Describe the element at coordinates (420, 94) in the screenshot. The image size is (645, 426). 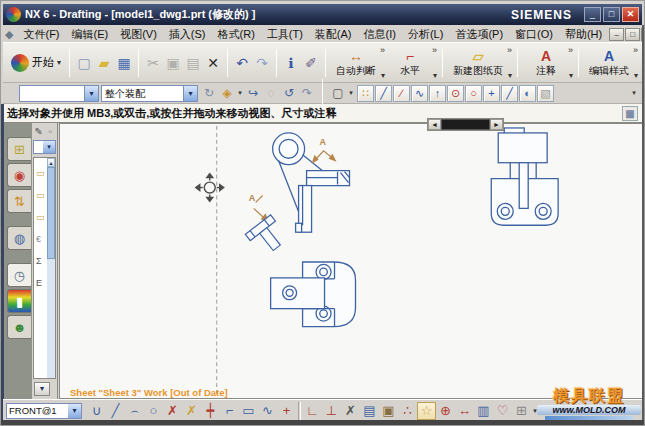
I see `point-on-curve-snap-icon: ∿` at that location.